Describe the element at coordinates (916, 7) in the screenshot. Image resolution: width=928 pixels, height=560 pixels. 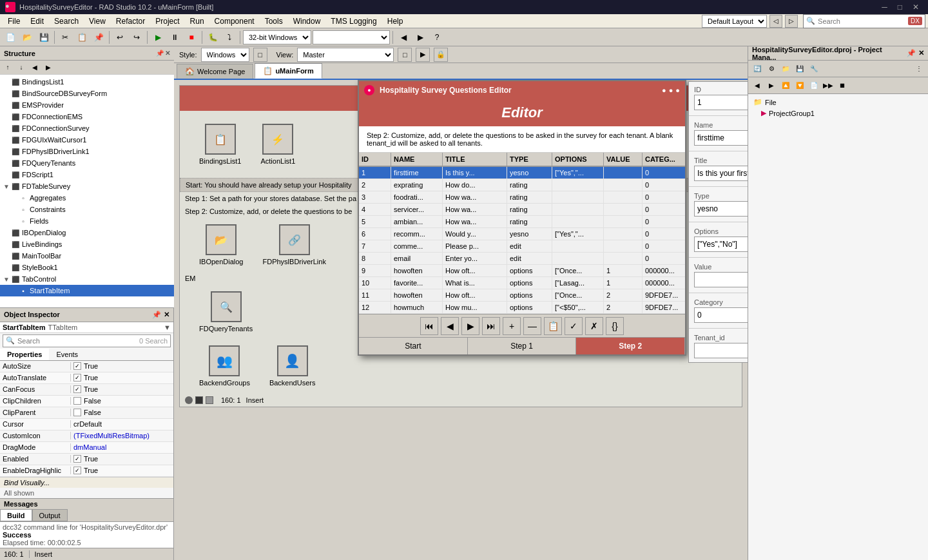
I see `close-btn: ✕` at that location.